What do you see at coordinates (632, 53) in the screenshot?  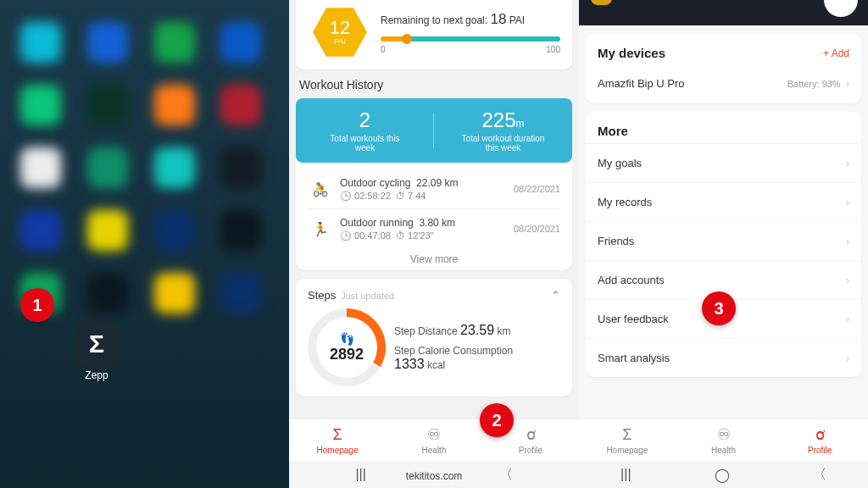 I see `my-devices-title: My devices` at bounding box center [632, 53].